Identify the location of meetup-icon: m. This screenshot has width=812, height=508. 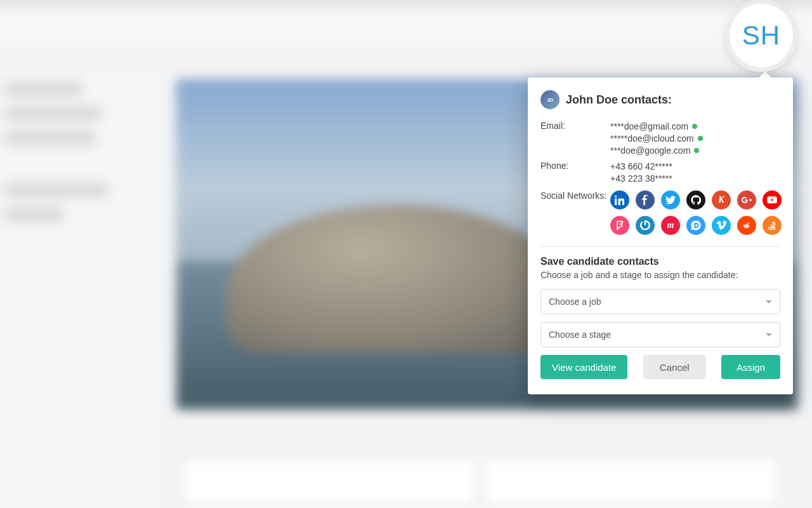
(671, 225).